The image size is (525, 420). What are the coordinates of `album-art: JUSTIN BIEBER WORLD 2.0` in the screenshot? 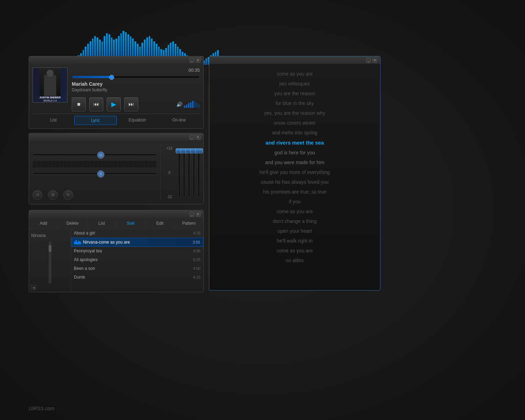 It's located at (50, 85).